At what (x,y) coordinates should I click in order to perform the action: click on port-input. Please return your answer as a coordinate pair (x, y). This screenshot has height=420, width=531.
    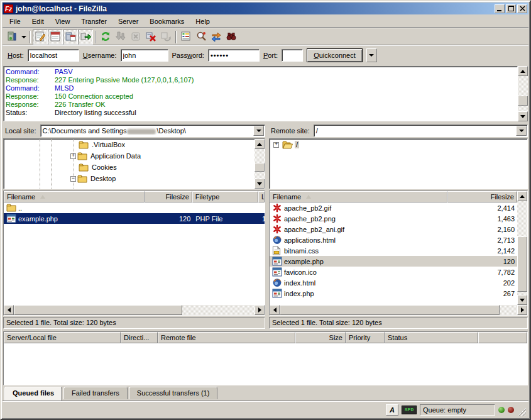
    Looking at the image, I should click on (292, 55).